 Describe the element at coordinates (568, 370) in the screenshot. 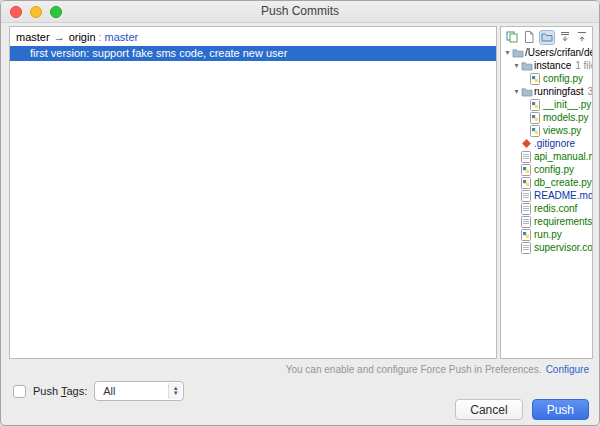

I see `configure-link: Configure` at that location.